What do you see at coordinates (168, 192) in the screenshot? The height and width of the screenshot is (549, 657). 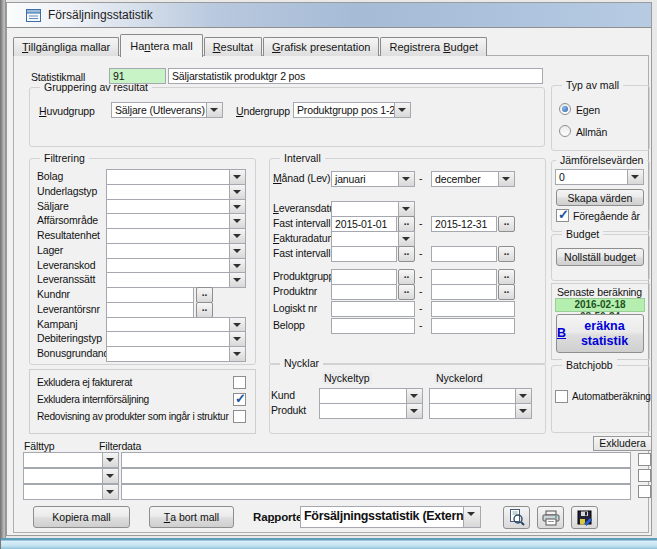 I see `filtrering-combo-1-value` at bounding box center [168, 192].